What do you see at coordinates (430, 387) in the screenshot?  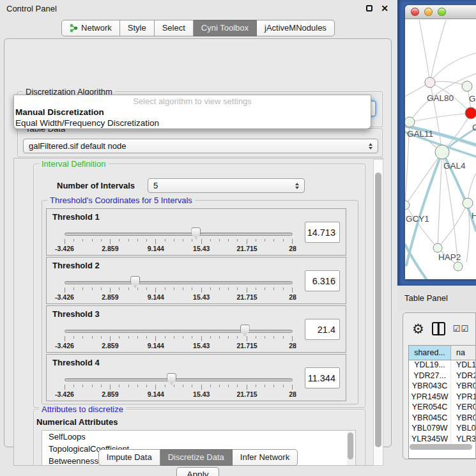 I see `cell-shared-name: YBR043C` at bounding box center [430, 387].